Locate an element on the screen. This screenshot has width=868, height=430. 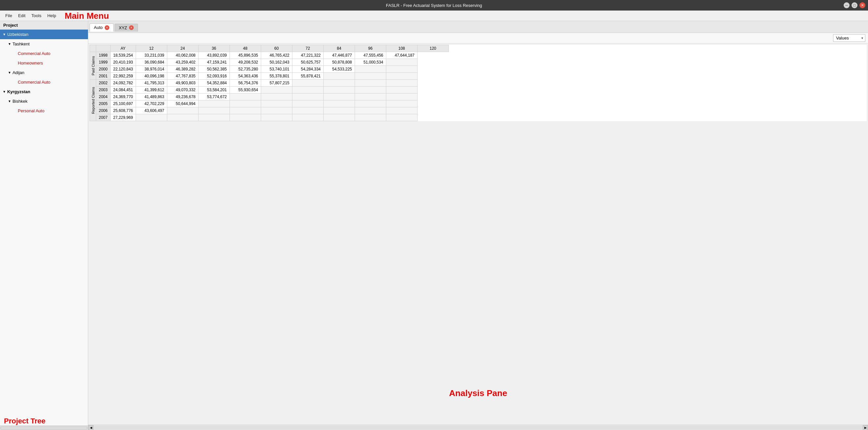
table-data-cell: 55,378,801 is located at coordinates (276, 76).